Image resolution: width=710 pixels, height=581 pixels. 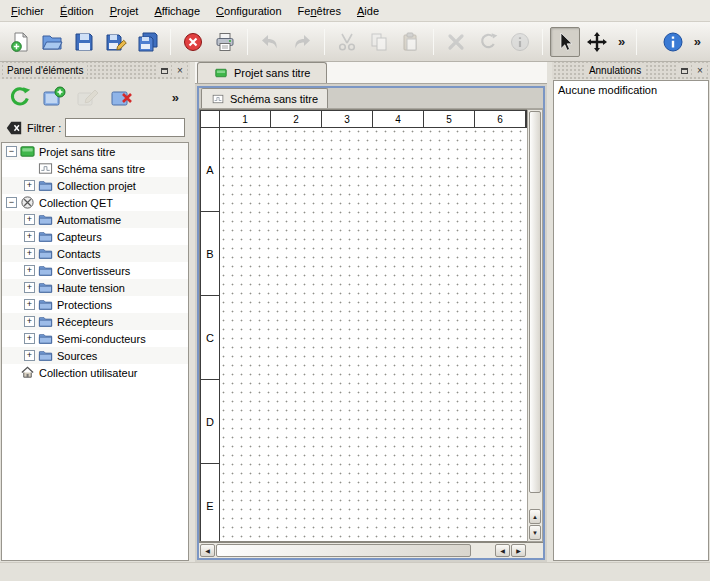 What do you see at coordinates (225, 42) in the screenshot?
I see `printer-icon` at bounding box center [225, 42].